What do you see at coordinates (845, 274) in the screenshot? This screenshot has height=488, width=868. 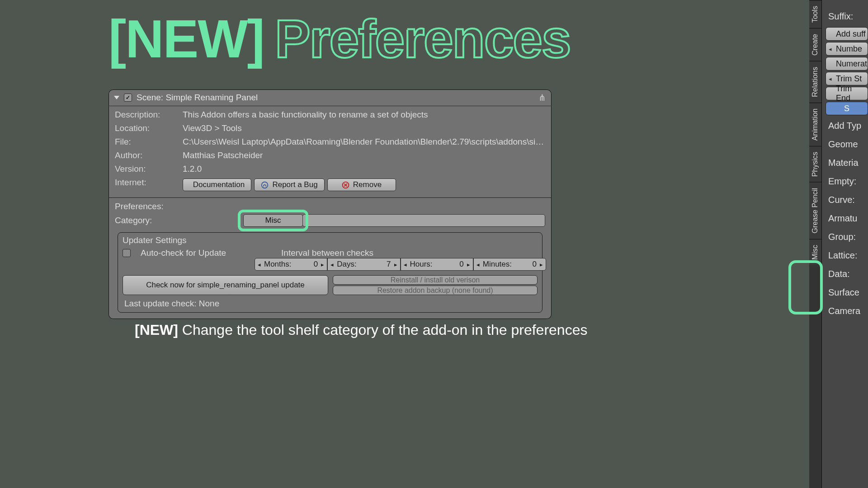 I see `row-data: Data:` at bounding box center [845, 274].